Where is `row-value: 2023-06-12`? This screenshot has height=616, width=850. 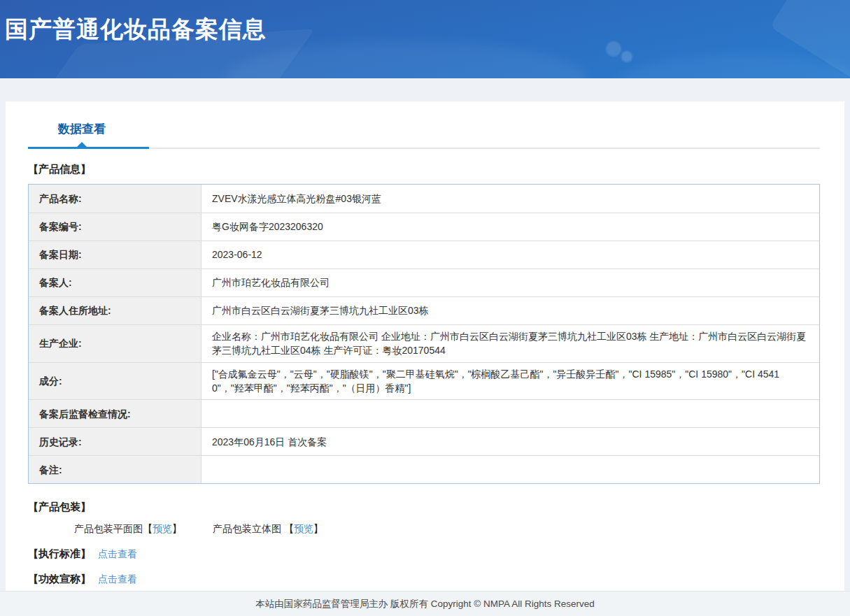
row-value: 2023-06-12 is located at coordinates (511, 255).